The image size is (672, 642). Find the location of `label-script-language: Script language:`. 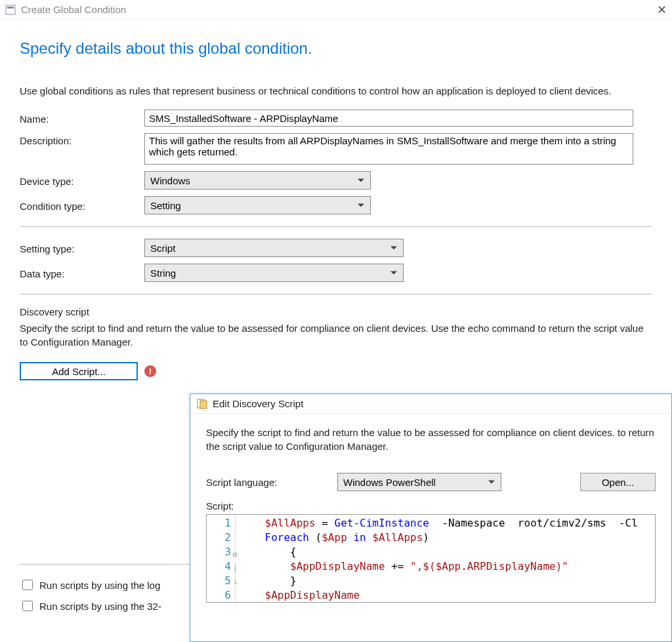

label-script-language: Script language: is located at coordinates (272, 483).